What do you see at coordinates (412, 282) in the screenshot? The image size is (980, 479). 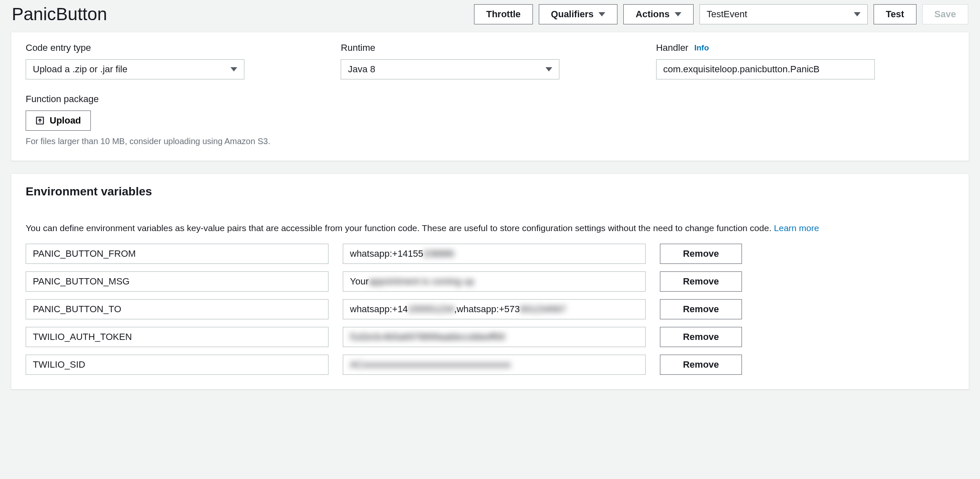 I see `env-var-value: Your appointment is coming up` at bounding box center [412, 282].